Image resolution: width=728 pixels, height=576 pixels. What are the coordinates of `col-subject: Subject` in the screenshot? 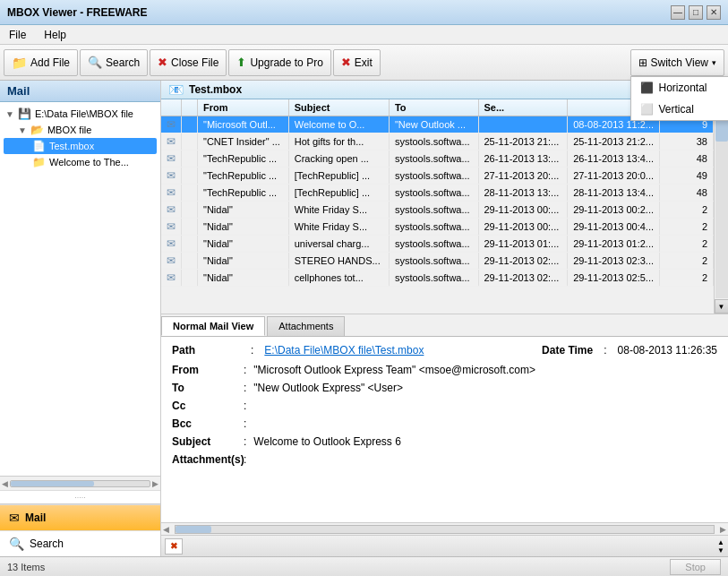 It's located at (338, 107).